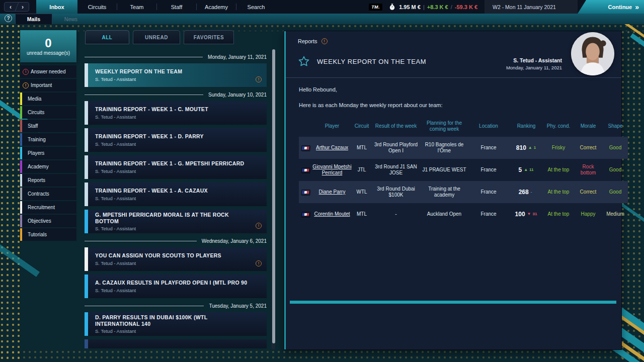 The width and height of the screenshot is (644, 362). Describe the element at coordinates (176, 113) in the screenshot. I see `mail-item-training-moutet: TRAINING REPORT - WEEK 1 - C. MOUTET S. …` at that location.